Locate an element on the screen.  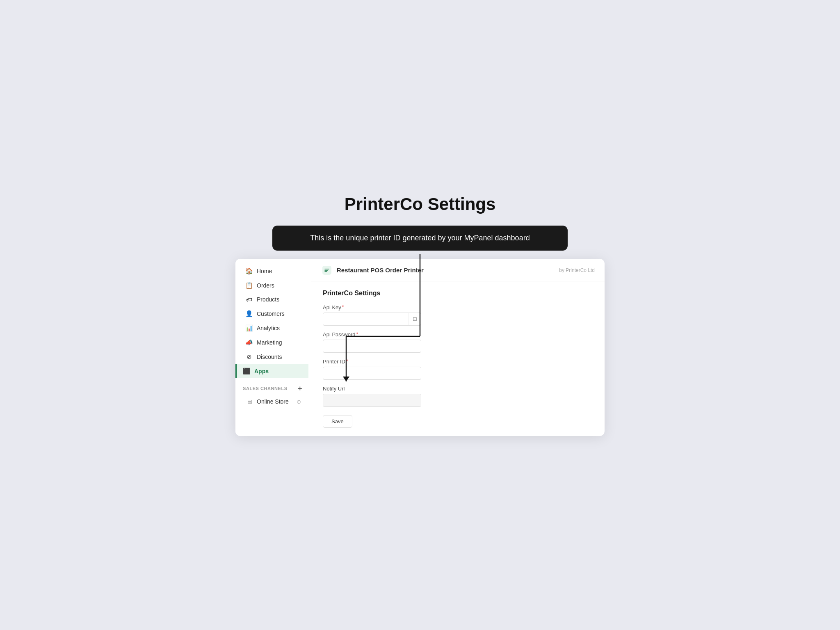
printer-id-label: Printer ID * is located at coordinates (458, 362).